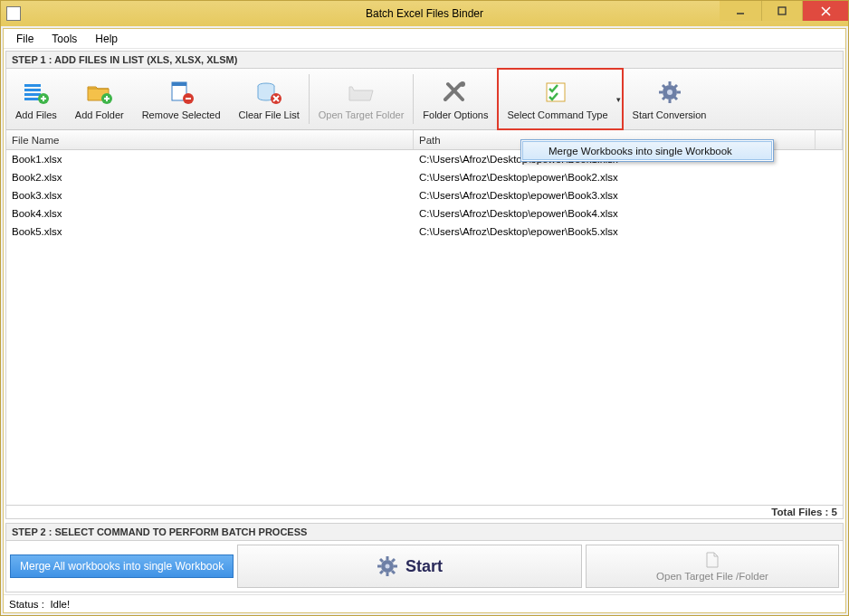  What do you see at coordinates (825, 11) in the screenshot?
I see `close-button` at bounding box center [825, 11].